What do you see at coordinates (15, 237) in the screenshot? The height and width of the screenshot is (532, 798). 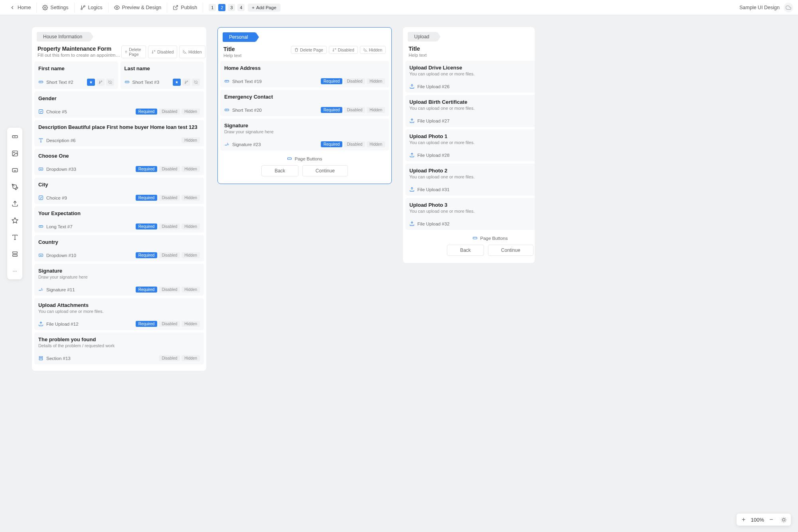 I see `text-tool` at bounding box center [15, 237].